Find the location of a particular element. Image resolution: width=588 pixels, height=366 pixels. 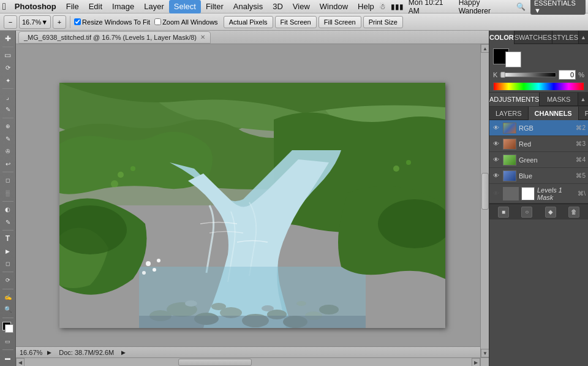

paths-tab: PATHS is located at coordinates (583, 113).